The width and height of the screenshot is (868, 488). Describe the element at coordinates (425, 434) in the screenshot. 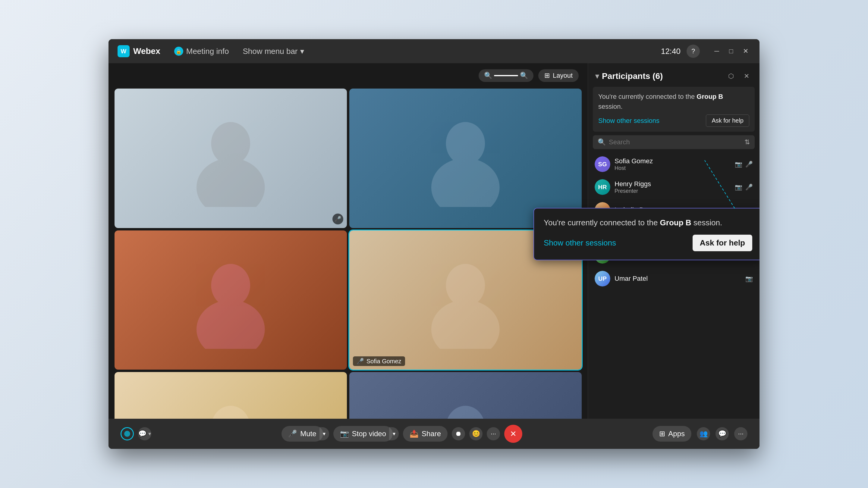

I see `share-button: 📤 Share` at that location.